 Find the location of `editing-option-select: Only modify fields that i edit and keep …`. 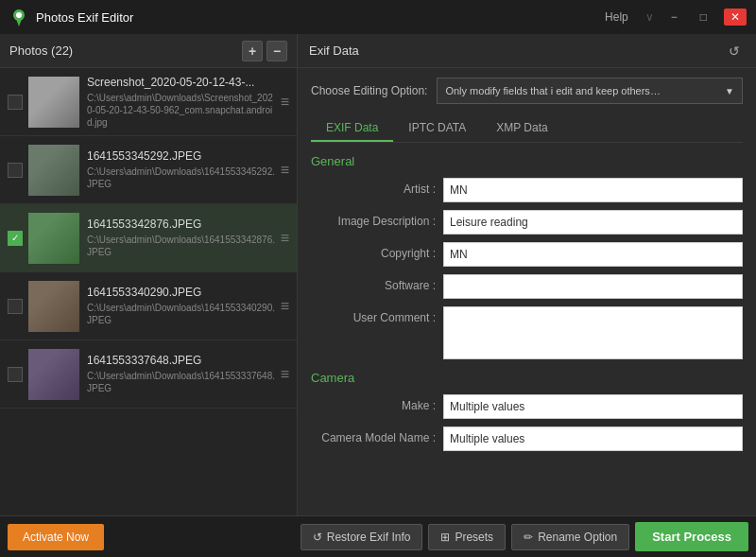

editing-option-select: Only modify fields that i edit and keep … is located at coordinates (590, 91).